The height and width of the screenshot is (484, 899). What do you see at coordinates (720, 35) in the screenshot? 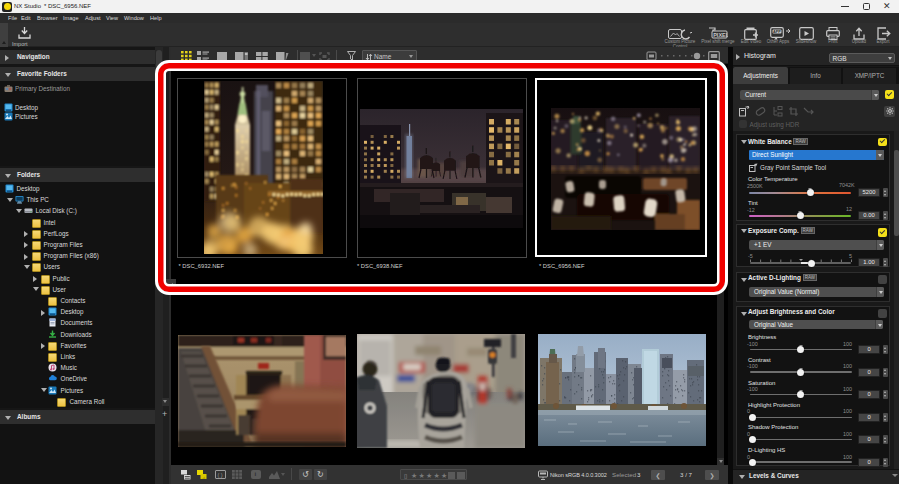
I see `svg-text: PIXEL` at bounding box center [720, 35].